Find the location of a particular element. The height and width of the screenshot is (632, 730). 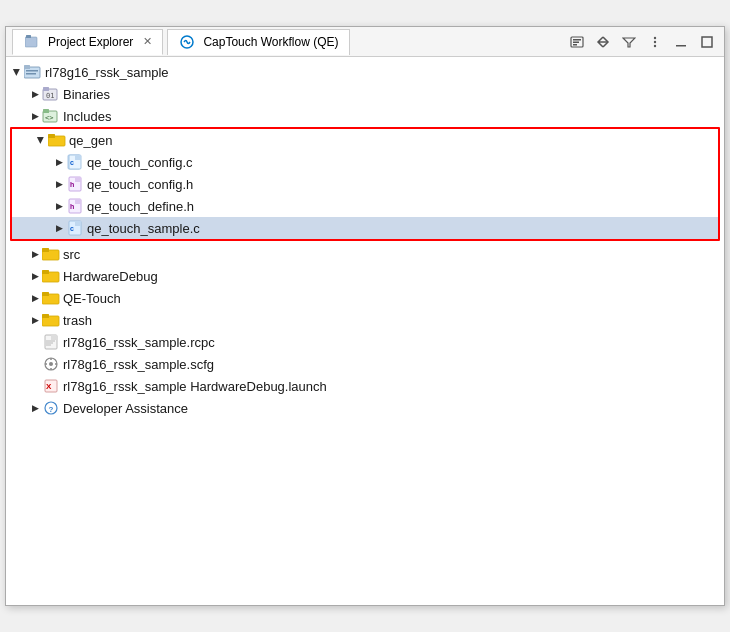

qe-touch-config-h-arrow: ▶ is located at coordinates (59, 184).